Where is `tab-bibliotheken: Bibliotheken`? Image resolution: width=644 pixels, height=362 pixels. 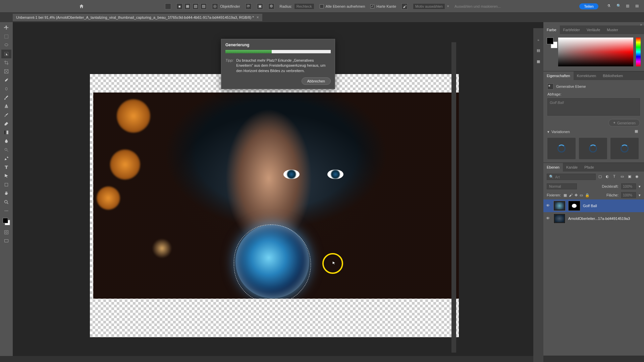 tab-bibliotheken: Bibliotheken is located at coordinates (613, 76).